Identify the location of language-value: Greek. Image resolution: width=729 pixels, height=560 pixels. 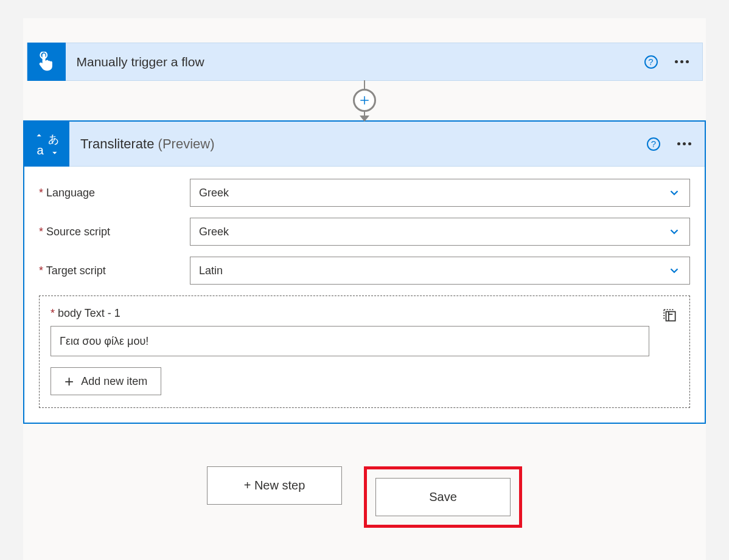
(214, 193).